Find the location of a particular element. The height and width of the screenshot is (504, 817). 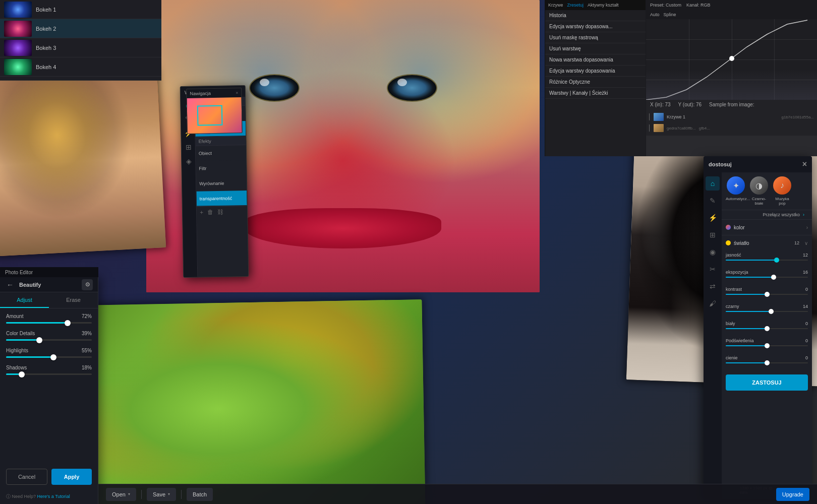

shadows-slider-track is located at coordinates (49, 374).